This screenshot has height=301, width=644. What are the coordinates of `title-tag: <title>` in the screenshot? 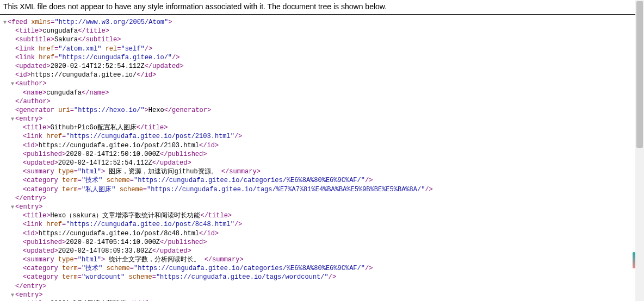 It's located at (29, 31).